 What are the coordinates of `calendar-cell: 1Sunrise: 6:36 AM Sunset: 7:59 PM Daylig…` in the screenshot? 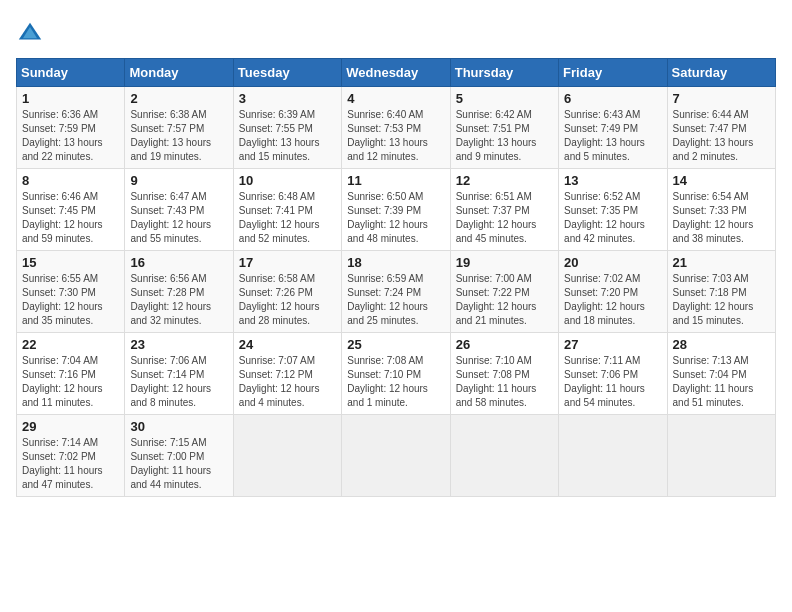 It's located at (71, 128).